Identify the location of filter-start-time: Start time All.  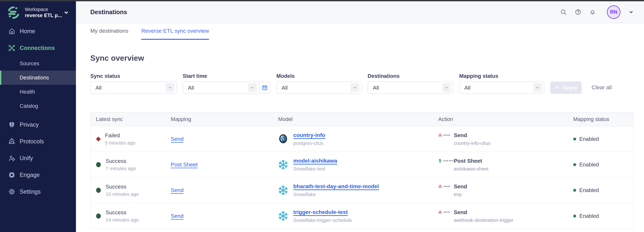
(226, 83).